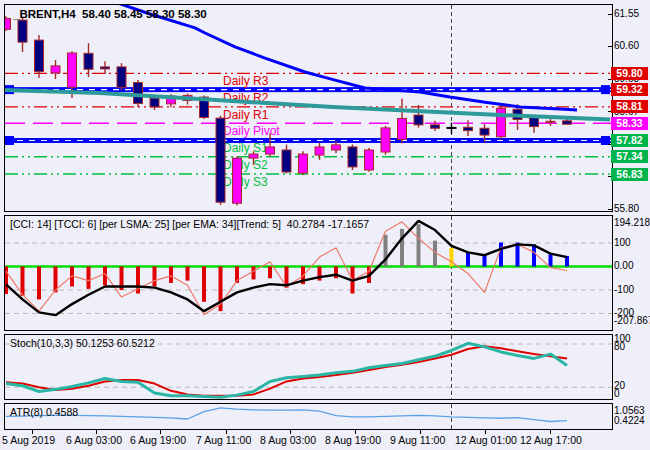 The image size is (650, 450). I want to click on price-tick-label: 60.60, so click(626, 46).